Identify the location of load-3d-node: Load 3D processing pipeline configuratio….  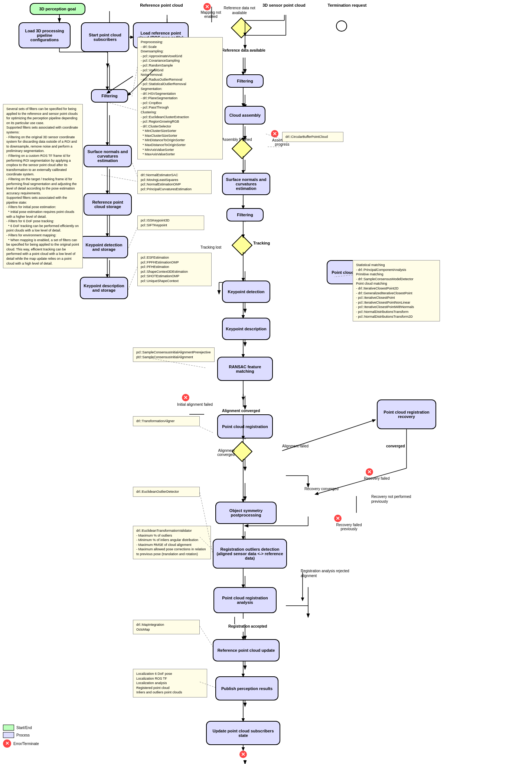
(45, 35).